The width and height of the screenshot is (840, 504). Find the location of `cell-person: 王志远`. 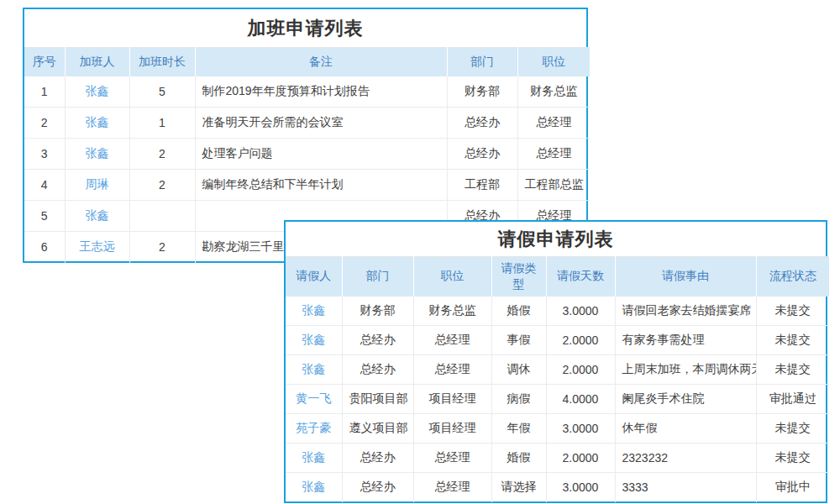

cell-person: 王志远 is located at coordinates (97, 247).